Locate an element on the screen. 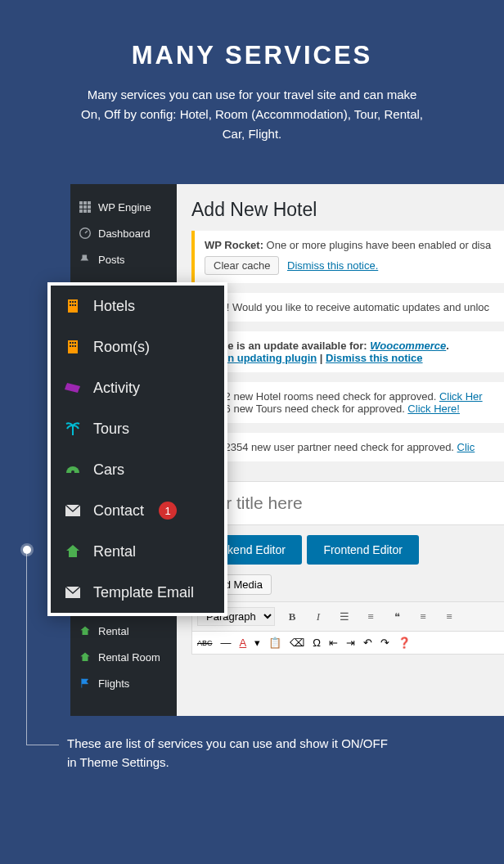 The width and height of the screenshot is (504, 864). help-button: ❓ is located at coordinates (404, 643).